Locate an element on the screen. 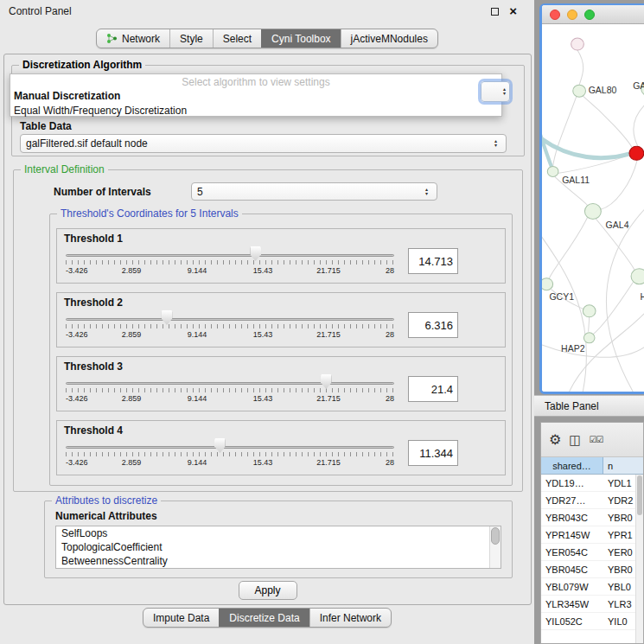 This screenshot has width=644, height=644. tab-discretize-data: Discretize Data is located at coordinates (264, 617).